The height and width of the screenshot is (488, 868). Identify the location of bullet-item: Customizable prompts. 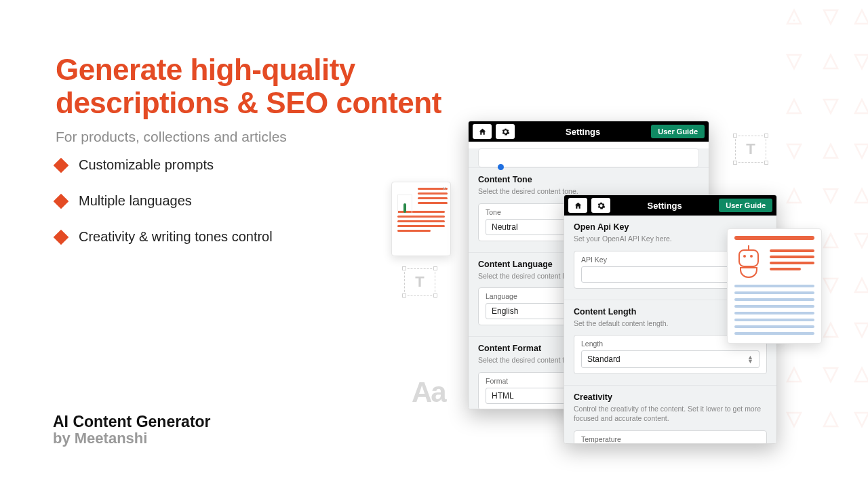
(164, 165).